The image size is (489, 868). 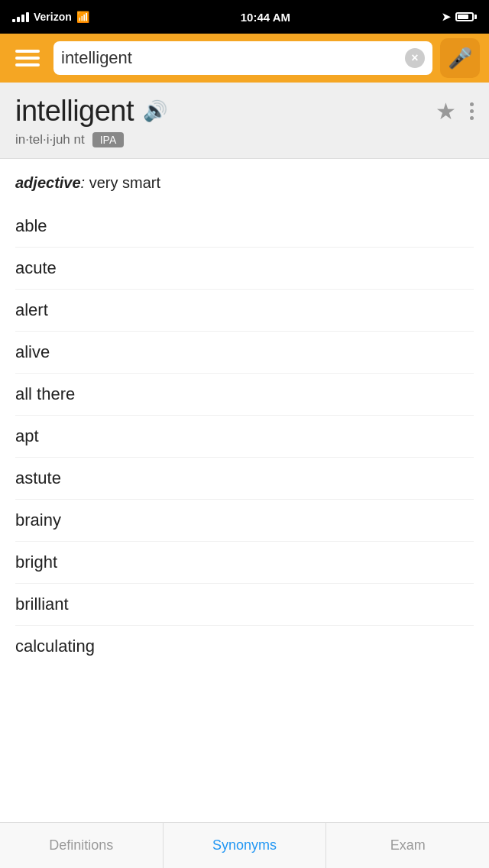 I want to click on search-box: ×, so click(x=243, y=58).